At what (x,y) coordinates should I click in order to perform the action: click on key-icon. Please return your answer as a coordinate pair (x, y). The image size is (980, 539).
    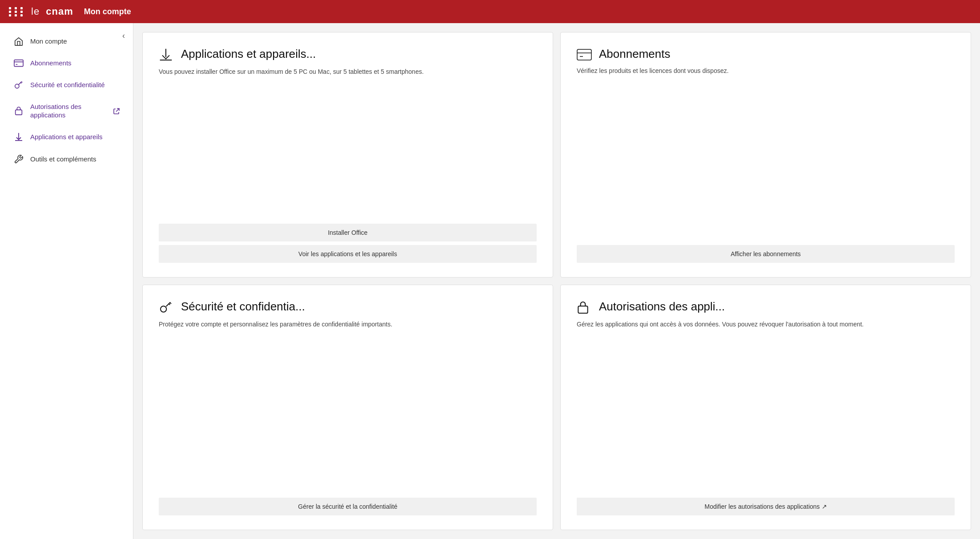
    Looking at the image, I should click on (19, 85).